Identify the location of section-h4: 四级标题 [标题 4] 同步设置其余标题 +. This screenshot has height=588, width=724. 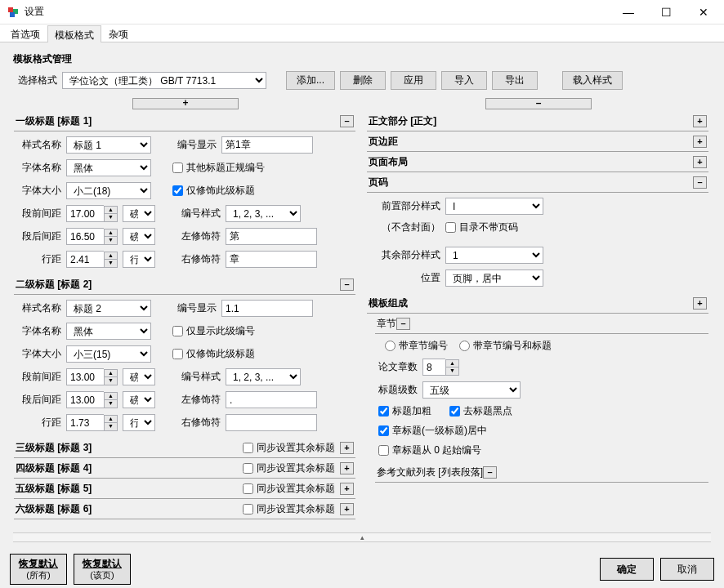
(185, 469).